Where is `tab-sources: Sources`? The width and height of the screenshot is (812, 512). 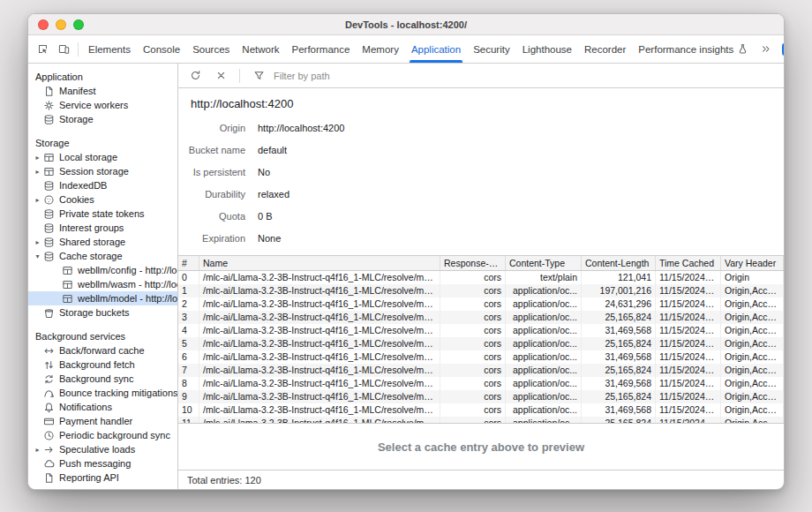 tab-sources: Sources is located at coordinates (211, 49).